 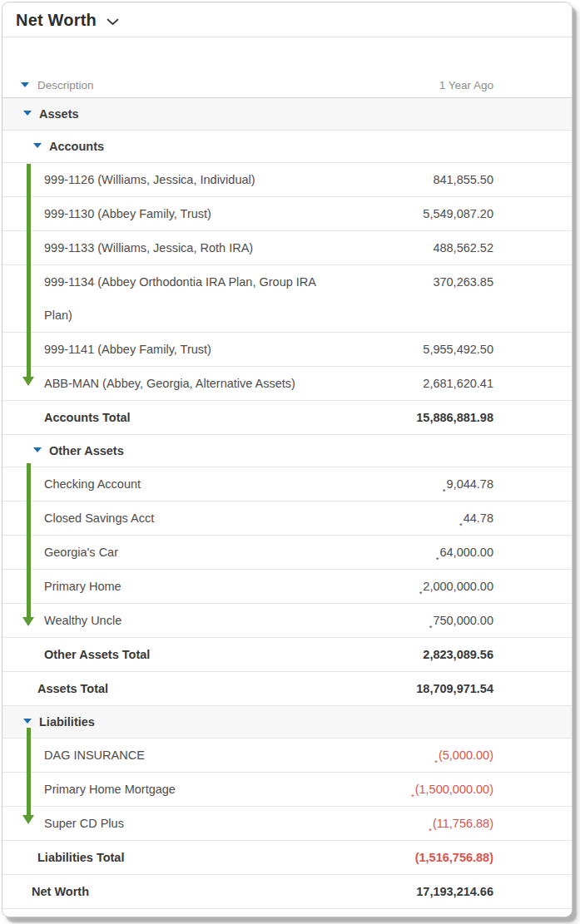 I want to click on row-value: 841,855.50, so click(x=503, y=180).